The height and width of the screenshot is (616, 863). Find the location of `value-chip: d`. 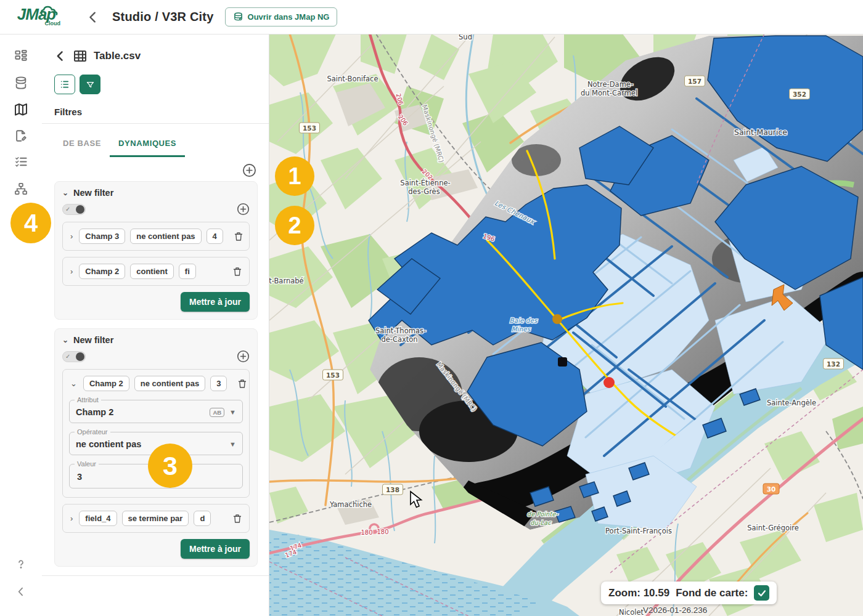

value-chip: d is located at coordinates (202, 519).